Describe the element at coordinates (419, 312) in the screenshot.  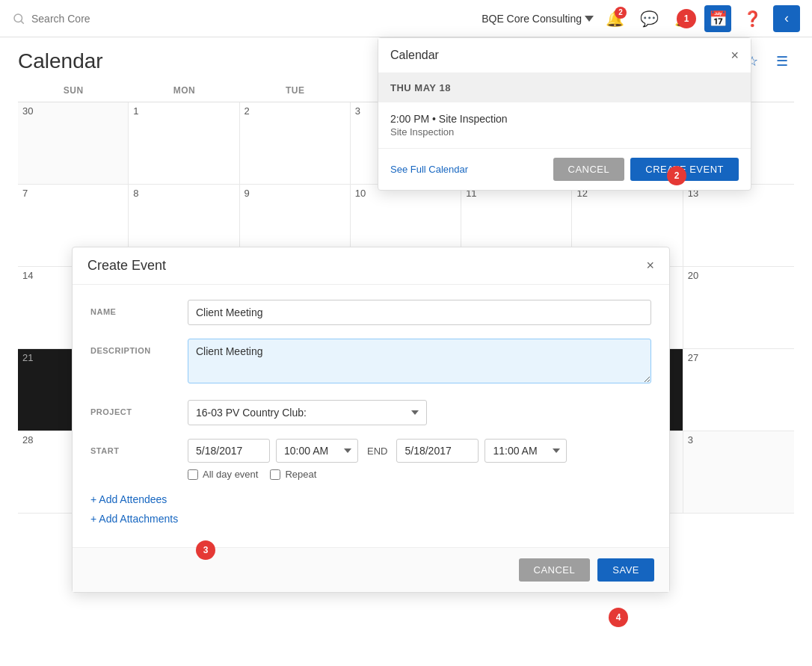
I see `name-input` at that location.